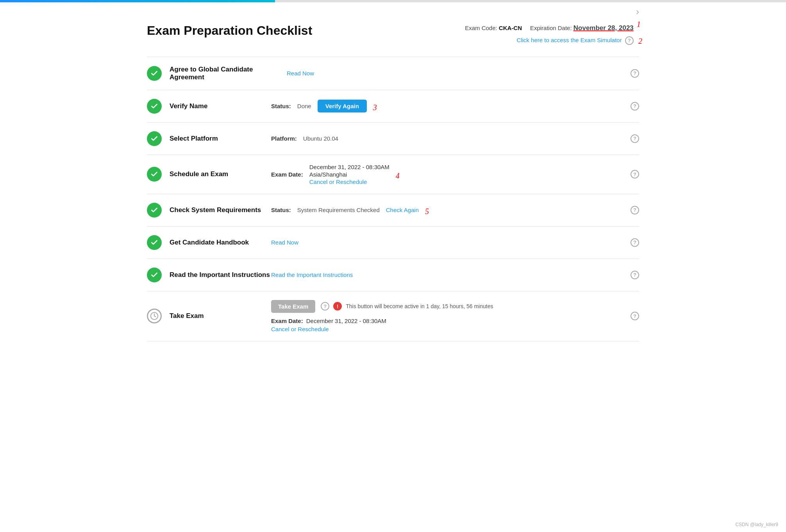  I want to click on top-nav: ›, so click(393, 11).